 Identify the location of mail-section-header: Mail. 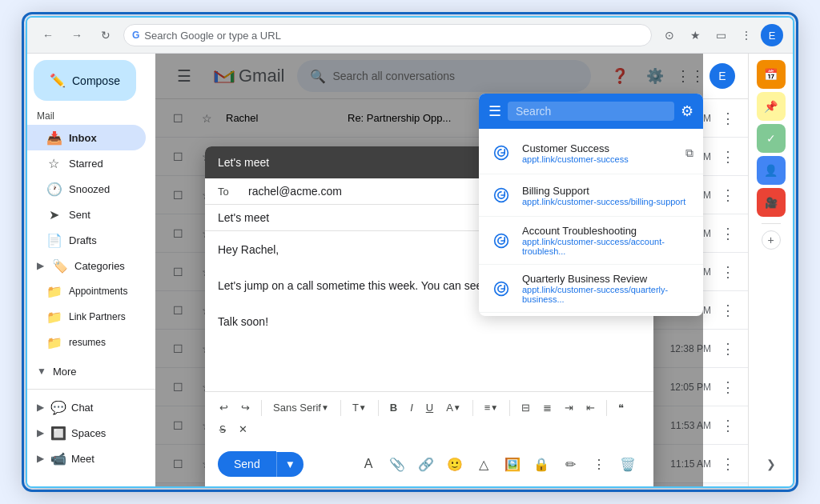
(91, 116).